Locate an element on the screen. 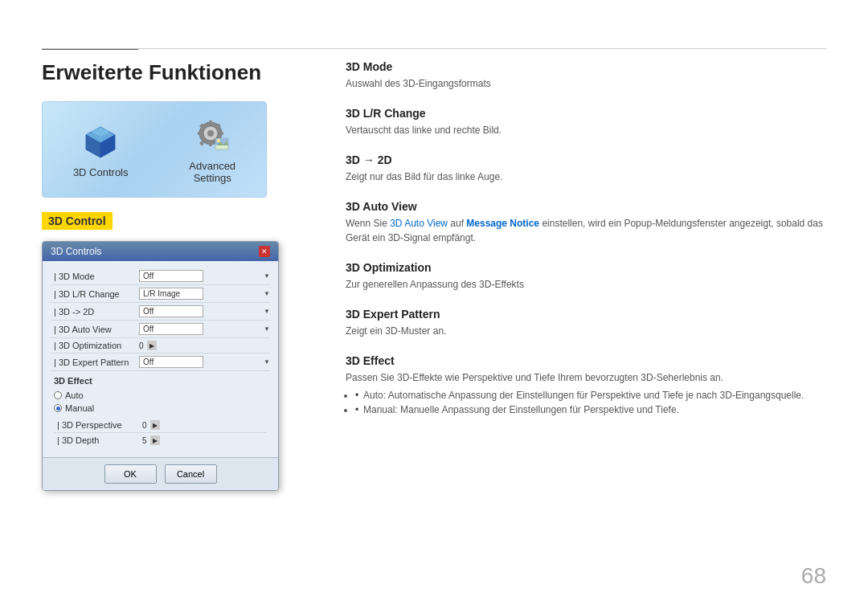 This screenshot has width=868, height=613. dropdown-3d-to-2d: Off is located at coordinates (171, 312).